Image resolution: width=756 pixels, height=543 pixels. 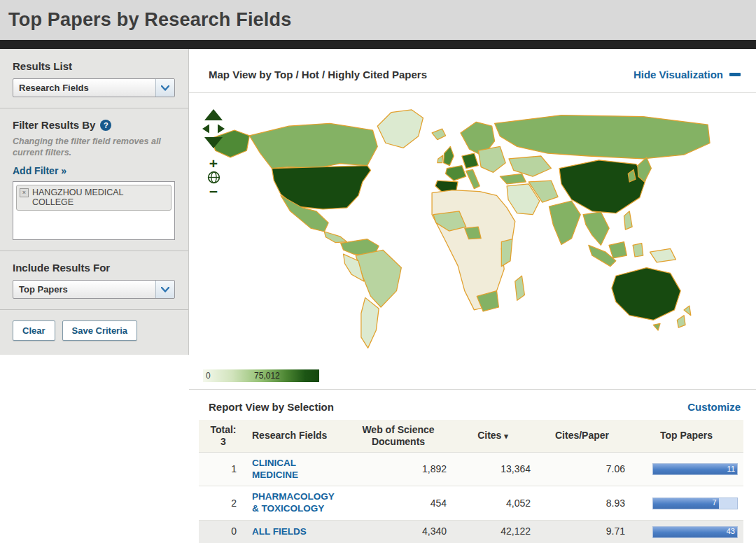 What do you see at coordinates (449, 157) in the screenshot?
I see `map-region-uk` at bounding box center [449, 157].